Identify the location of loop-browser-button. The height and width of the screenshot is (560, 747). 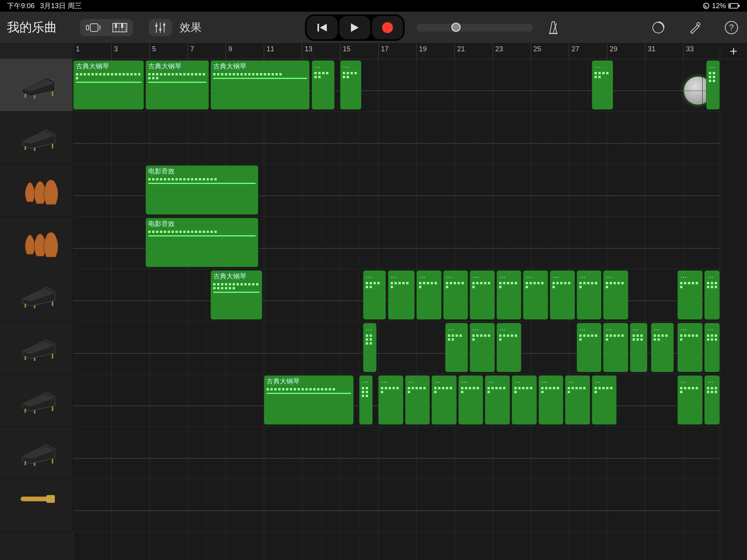
(658, 28).